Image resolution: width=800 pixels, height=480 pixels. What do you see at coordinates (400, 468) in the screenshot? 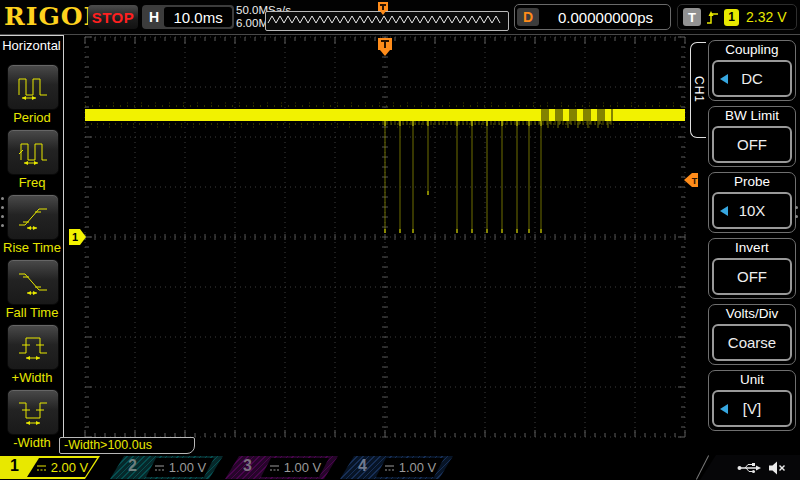
I see `channel-status-bar: 1 2.00 V 2 1.00 V 3` at bounding box center [400, 468].